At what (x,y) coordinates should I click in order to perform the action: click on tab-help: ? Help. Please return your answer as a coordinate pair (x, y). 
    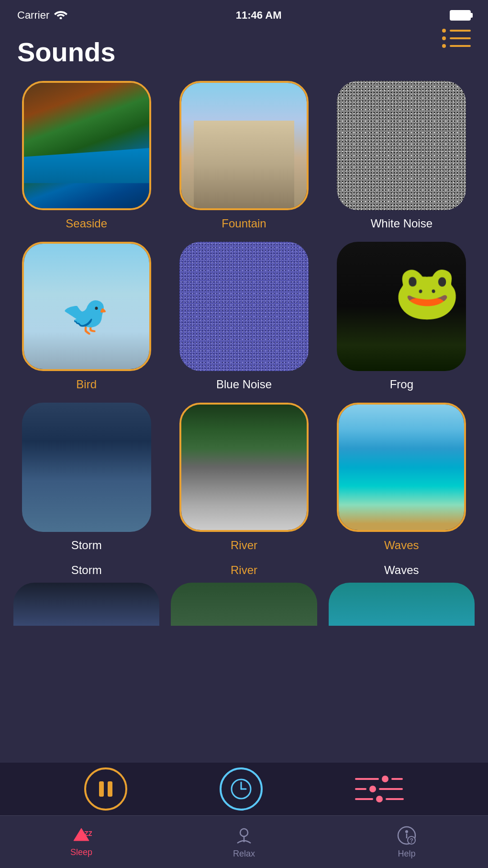
    Looking at the image, I should click on (407, 842).